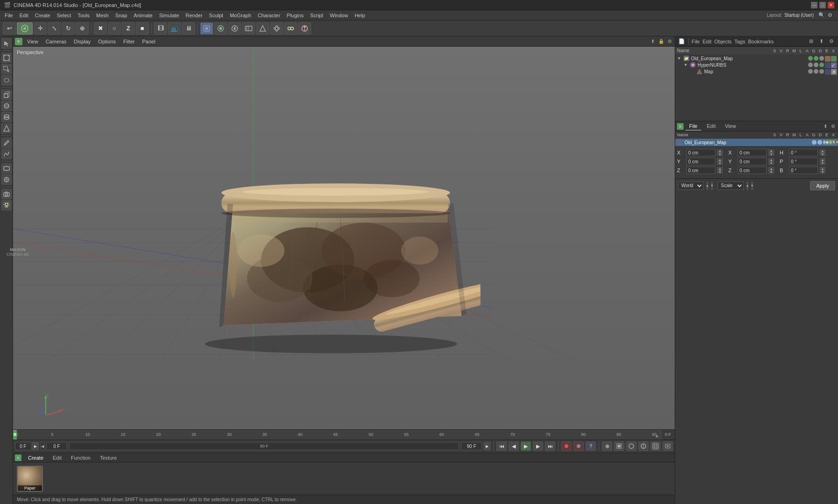  What do you see at coordinates (566, 446) in the screenshot?
I see `record-button` at bounding box center [566, 446].